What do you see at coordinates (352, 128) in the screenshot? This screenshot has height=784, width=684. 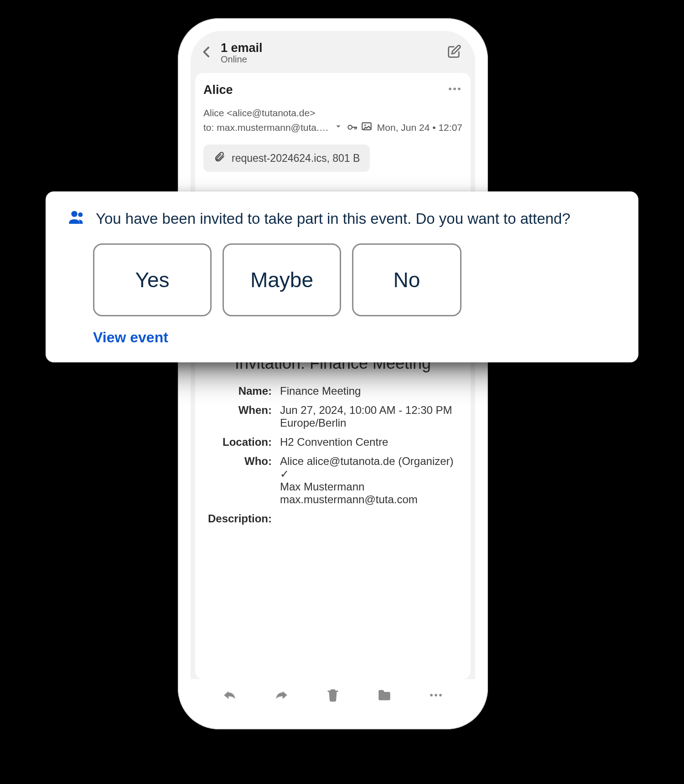 I see `encryption-icon` at bounding box center [352, 128].